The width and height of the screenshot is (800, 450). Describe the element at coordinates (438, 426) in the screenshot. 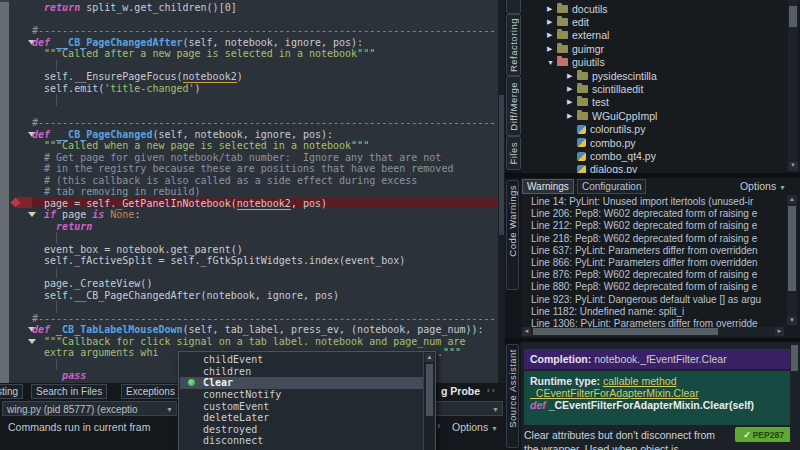

I see `expand-icon: ›` at that location.